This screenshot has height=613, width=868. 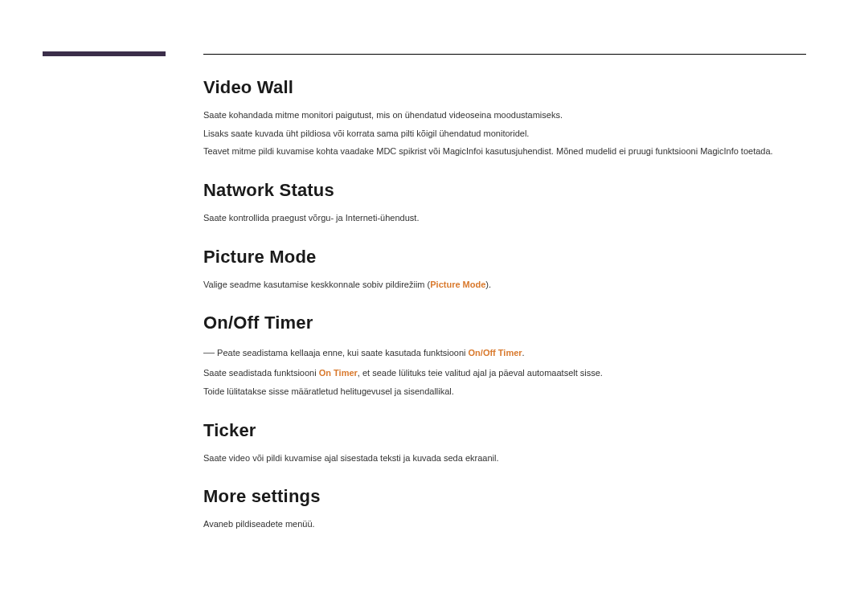 I want to click on section-picture-mode: Picture Mode Valige seadme kasutamise ke…, so click(x=505, y=270).